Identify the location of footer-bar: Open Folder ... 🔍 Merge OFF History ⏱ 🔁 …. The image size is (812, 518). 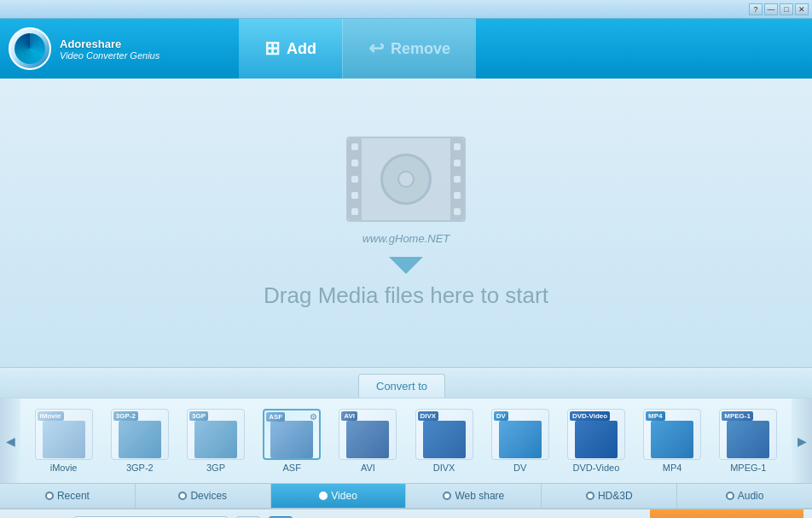
(406, 514).